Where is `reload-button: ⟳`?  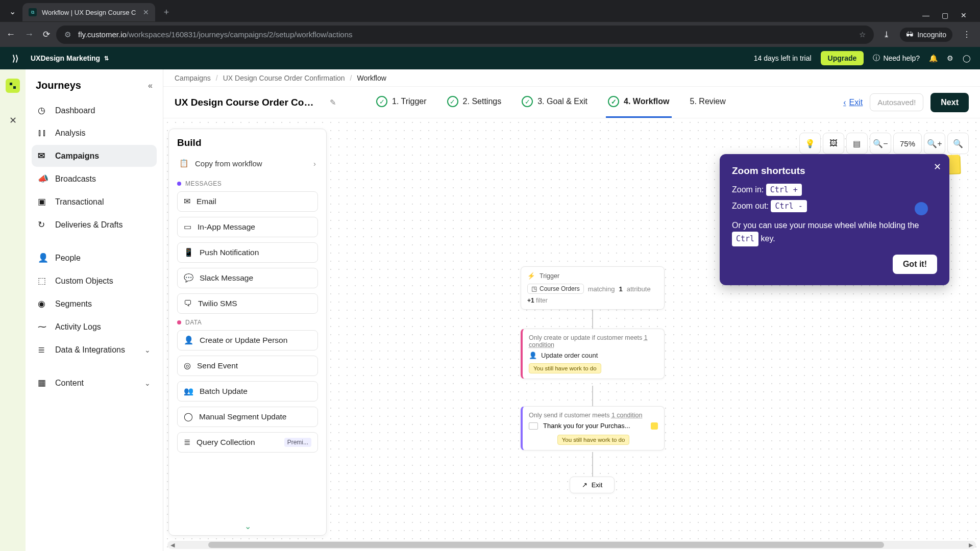 reload-button: ⟳ is located at coordinates (46, 35).